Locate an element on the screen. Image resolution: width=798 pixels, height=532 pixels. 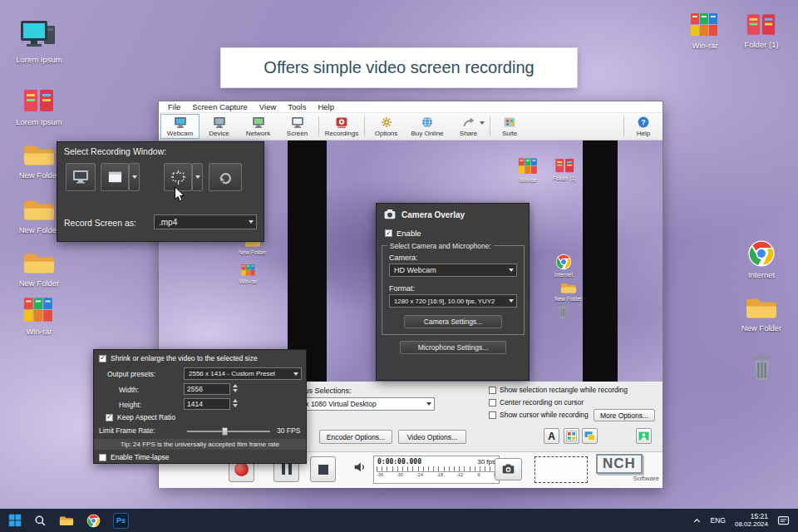
search-icon is located at coordinates (40, 520).